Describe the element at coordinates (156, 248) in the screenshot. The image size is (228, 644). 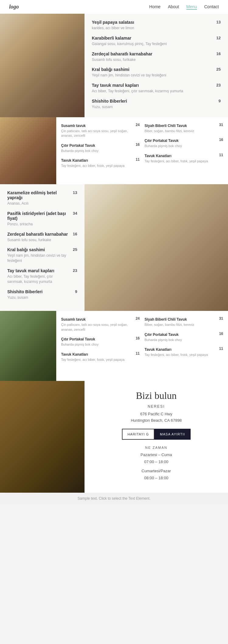
I see `wine-image` at that location.